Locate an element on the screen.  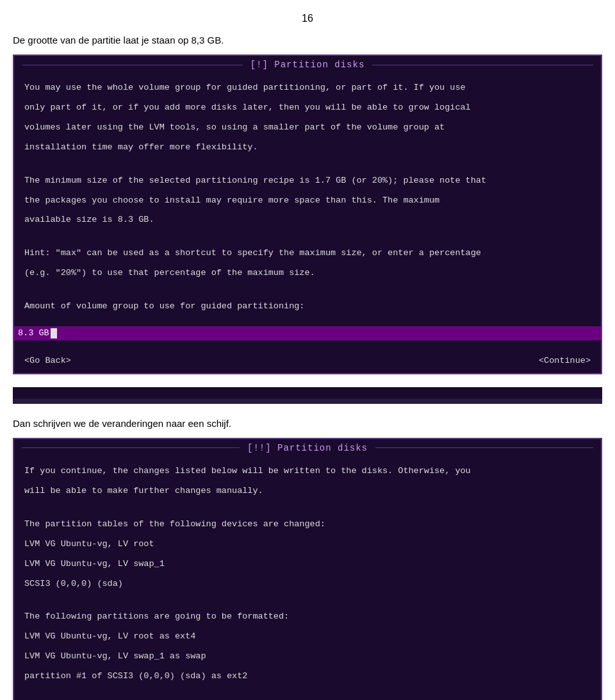
terminal-1-line2: only part of it, or if you add more disk… is located at coordinates (308, 108).